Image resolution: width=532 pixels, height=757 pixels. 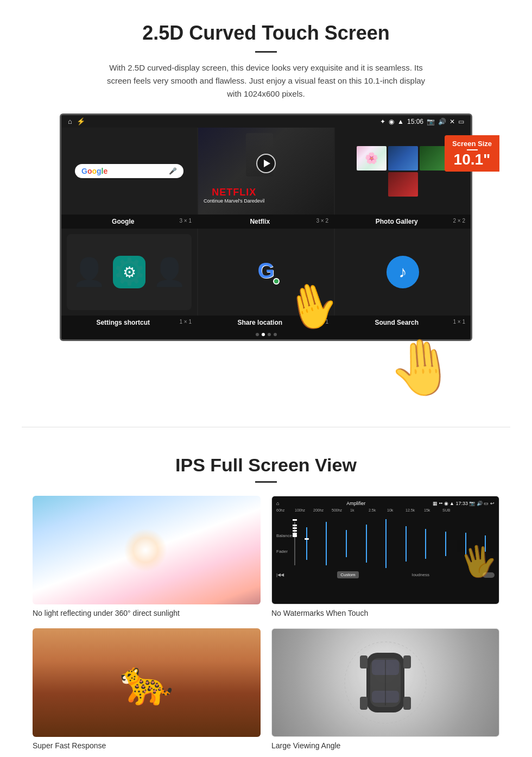 What do you see at coordinates (431, 122) in the screenshot?
I see `camera-icon: 📷` at bounding box center [431, 122].